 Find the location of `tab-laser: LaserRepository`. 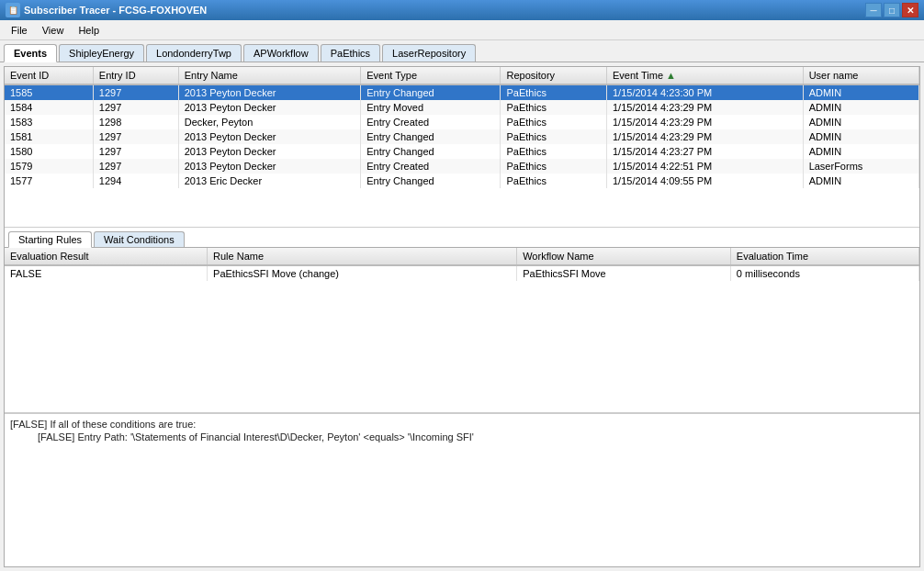

tab-laser: LaserRepository is located at coordinates (429, 53).